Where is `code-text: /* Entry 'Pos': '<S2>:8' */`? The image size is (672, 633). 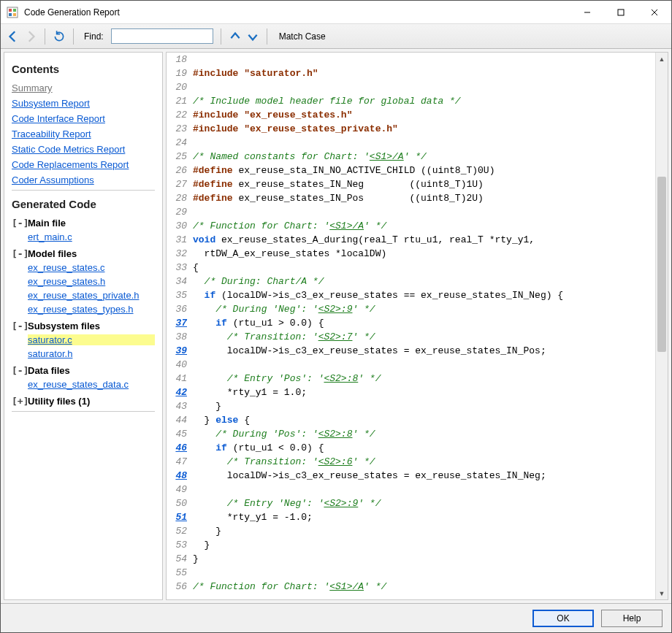
code-text: /* Entry 'Pos': '<S2>:8' */ is located at coordinates (430, 378).